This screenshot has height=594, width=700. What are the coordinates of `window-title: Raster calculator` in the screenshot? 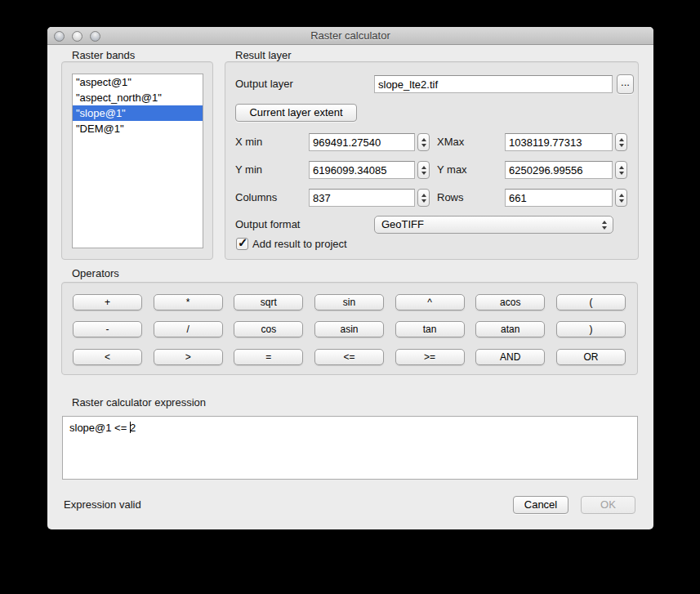 It's located at (350, 36).